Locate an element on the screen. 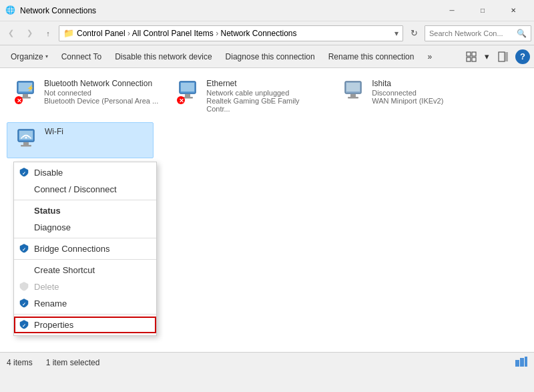  ethernet-desc: Realtek Gaming GbE Family Contr... is located at coordinates (265, 105).